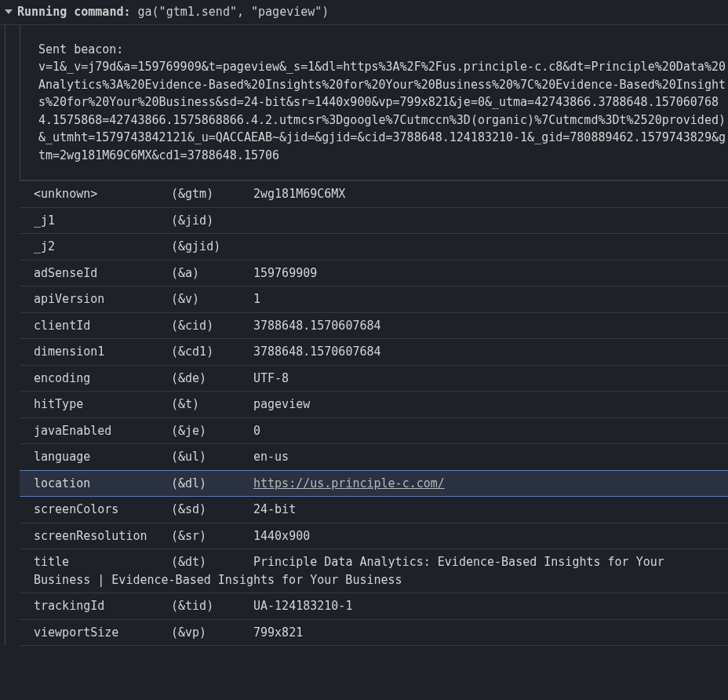 Image resolution: width=728 pixels, height=700 pixels. I want to click on param-value: 24-bit, so click(491, 510).